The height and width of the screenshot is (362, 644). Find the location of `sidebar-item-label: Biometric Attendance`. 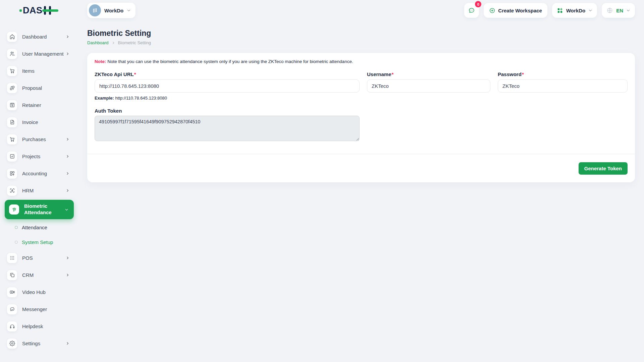

sidebar-item-label: Biometric Attendance is located at coordinates (43, 209).